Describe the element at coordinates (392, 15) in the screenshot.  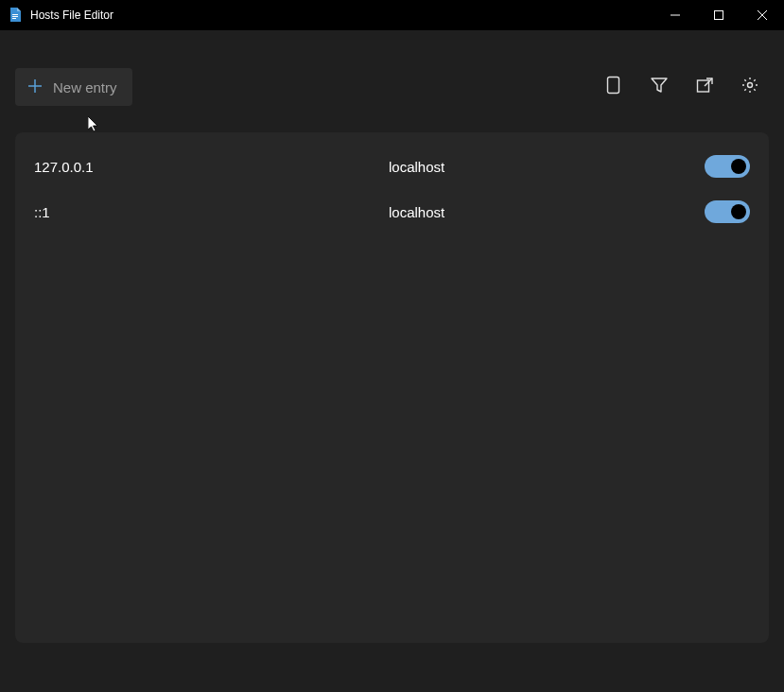
I see `titlebar: Hosts File Editor` at that location.